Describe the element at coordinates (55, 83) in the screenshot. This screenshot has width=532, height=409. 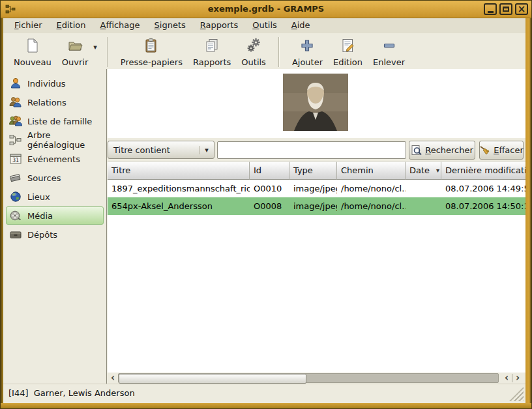
I see `sidebar-item-individus: Individus` at that location.